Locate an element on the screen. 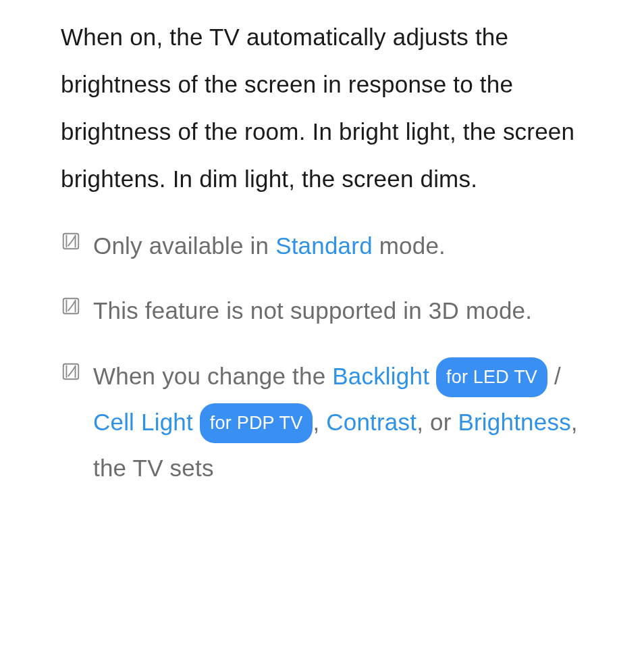 The image size is (644, 660). note-3d-unsupported: This feature is not supported in 3D mode… is located at coordinates (322, 311).